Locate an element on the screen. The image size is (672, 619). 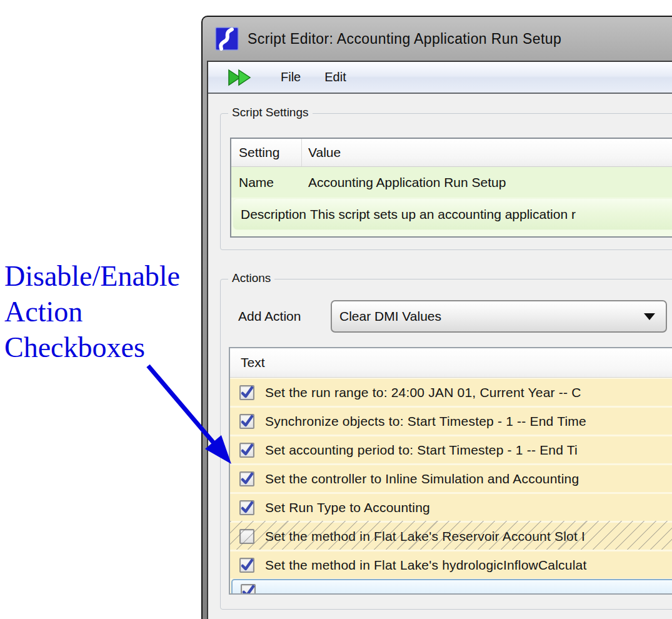
settings-table-body: Name Accounting Application Run Setup De… is located at coordinates (451, 199).